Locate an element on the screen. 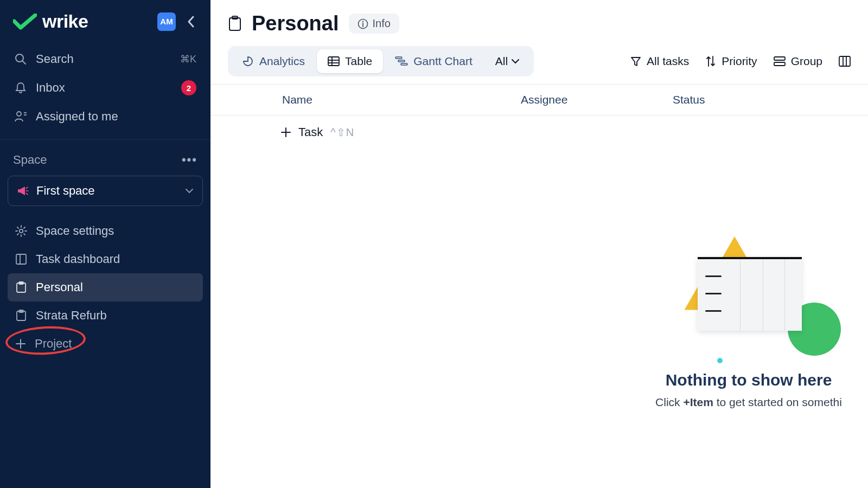 This screenshot has height=488, width=868. inbox-label: Inbox is located at coordinates (50, 88).